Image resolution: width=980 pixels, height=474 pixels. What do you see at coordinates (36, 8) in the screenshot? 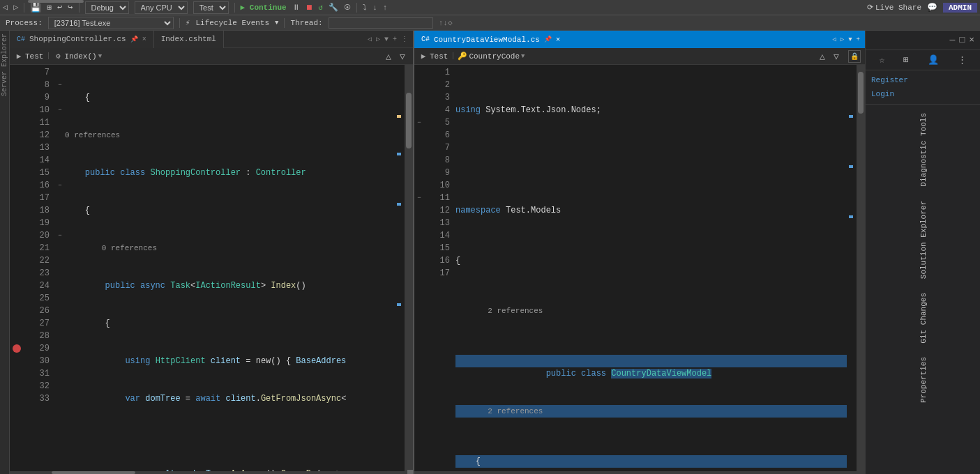
I see `save-icon: 💾` at bounding box center [36, 8].